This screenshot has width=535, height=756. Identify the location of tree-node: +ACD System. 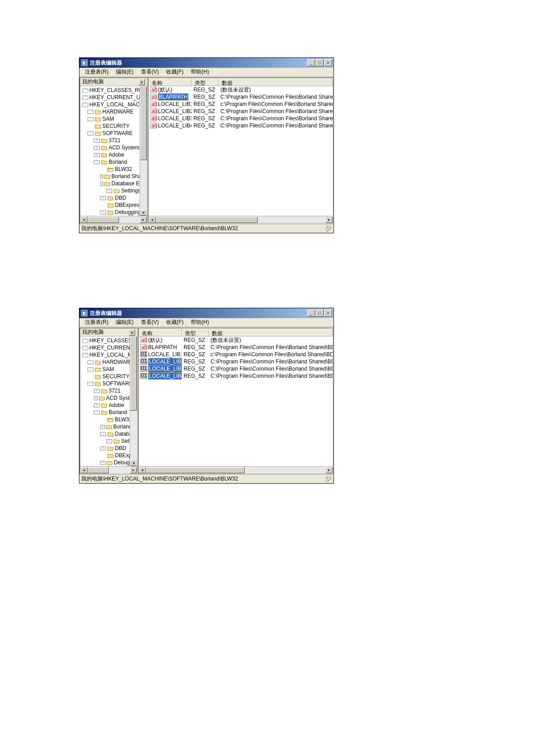
(109, 398).